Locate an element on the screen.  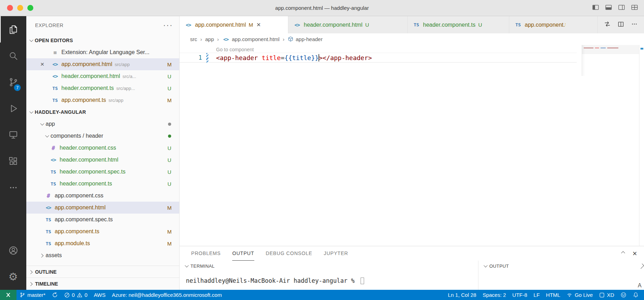
output-label: OUTPUT is located at coordinates (499, 266).